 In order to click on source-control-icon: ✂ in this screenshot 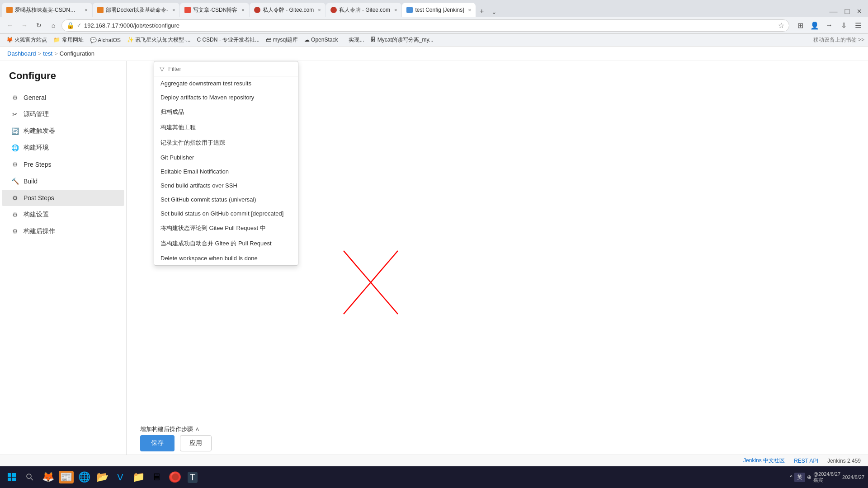, I will do `click(15, 114)`.